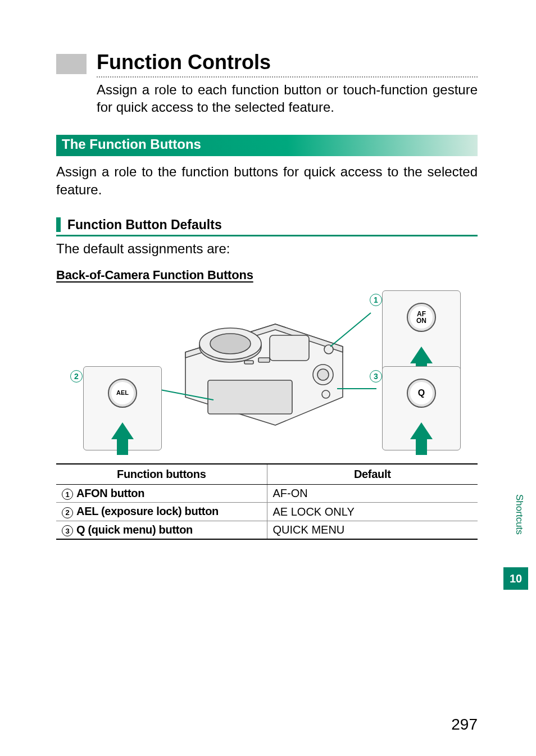 The image size is (536, 756). Describe the element at coordinates (519, 514) in the screenshot. I see `side-tab-label: Shortcuts` at that location.